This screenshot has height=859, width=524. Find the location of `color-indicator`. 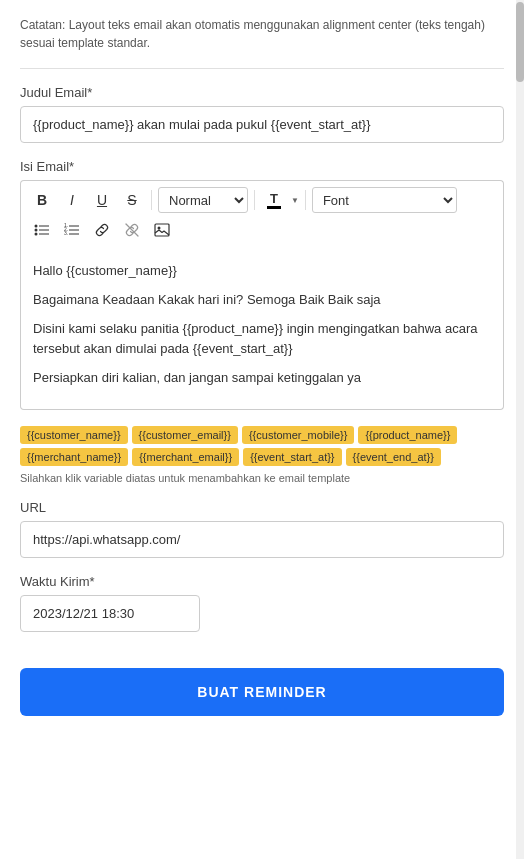

color-indicator is located at coordinates (274, 208).